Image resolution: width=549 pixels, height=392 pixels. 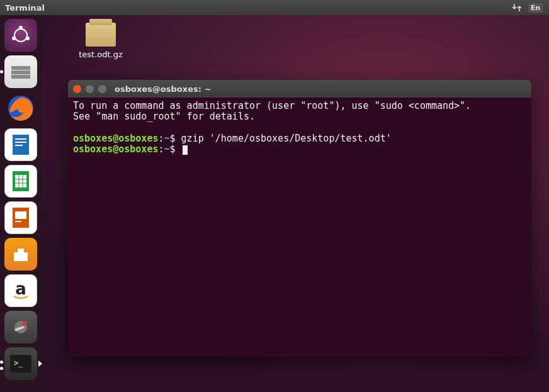 What do you see at coordinates (89, 89) in the screenshot?
I see `window-minimize-button` at bounding box center [89, 89].